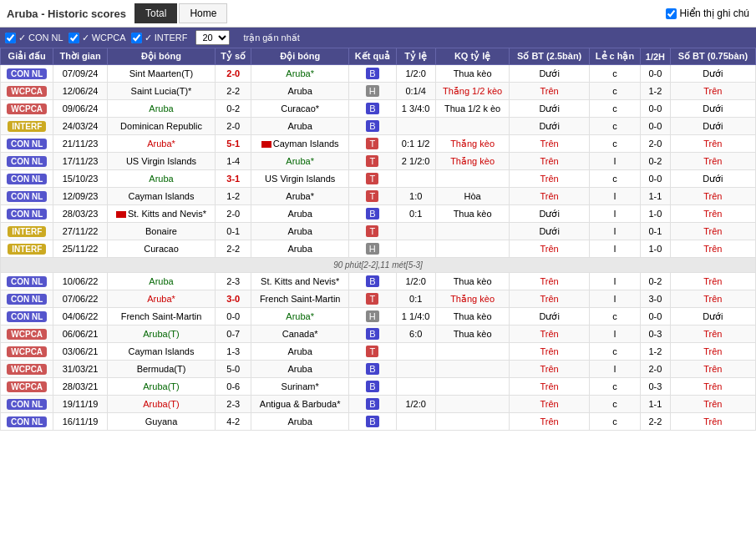 The height and width of the screenshot is (545, 756). Describe the element at coordinates (80, 422) in the screenshot. I see `cell-date: 16/11/19` at that location.